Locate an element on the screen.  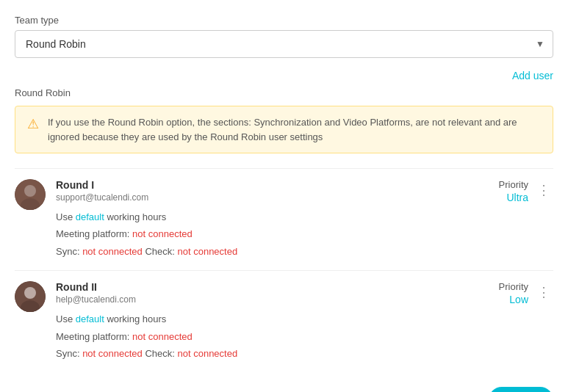
save-section: Save is located at coordinates (284, 389).